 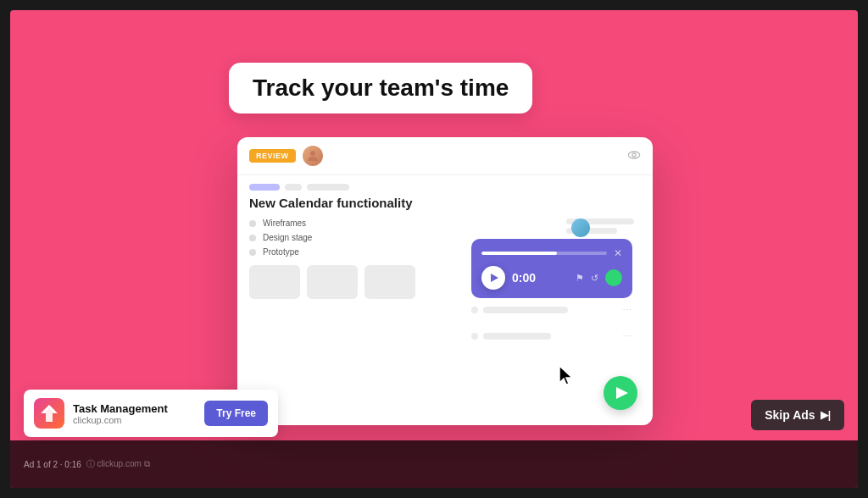 What do you see at coordinates (634, 156) in the screenshot?
I see `eye-icon` at bounding box center [634, 156].